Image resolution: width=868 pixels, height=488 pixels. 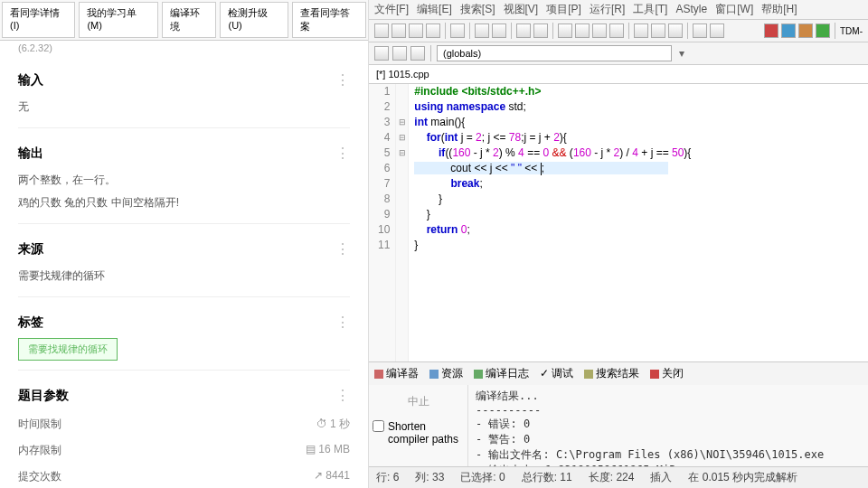 I want to click on t3-icon, so click(x=806, y=31).